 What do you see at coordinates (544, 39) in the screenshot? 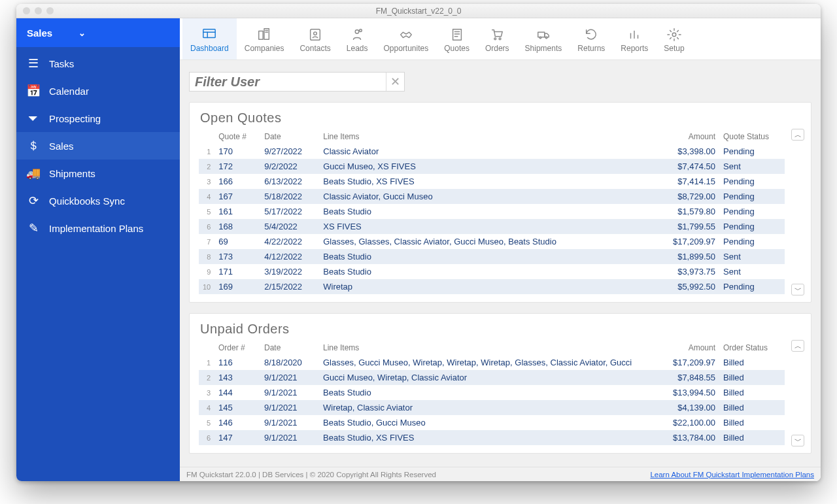
I see `toolbar-shipments: Shipments` at bounding box center [544, 39].